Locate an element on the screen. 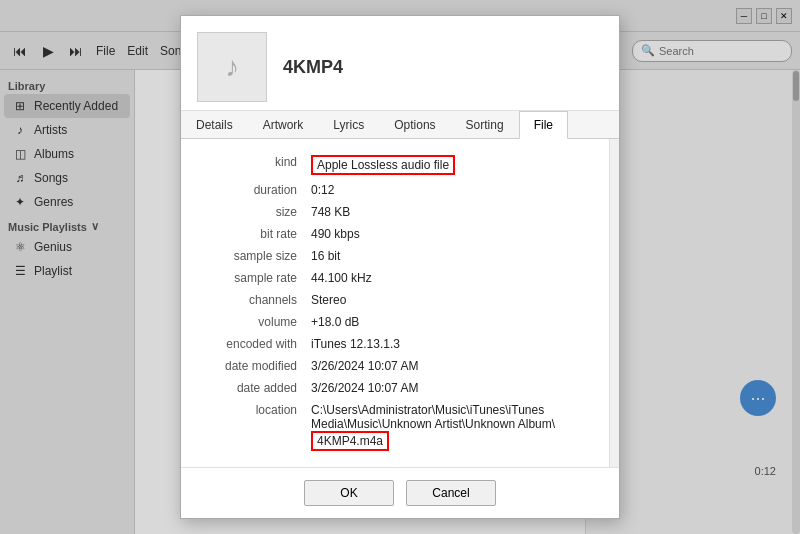  field-label-samplesize: sample size is located at coordinates (252, 256).